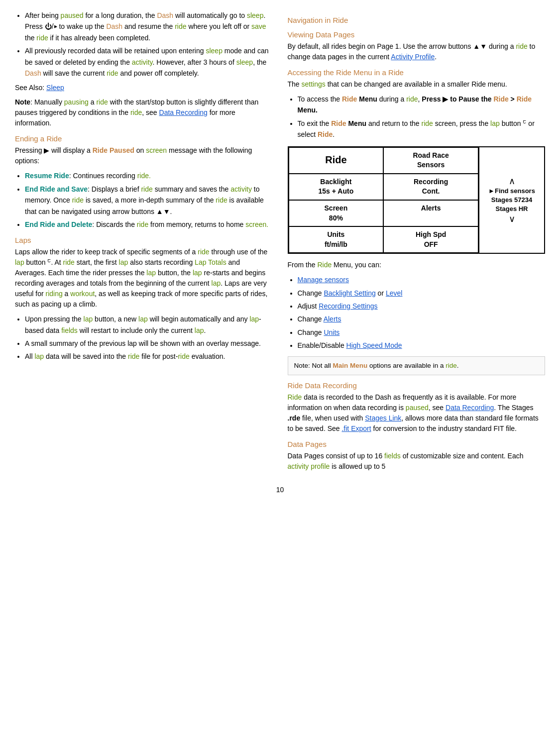  Describe the element at coordinates (431, 160) in the screenshot. I see `ride-cell-road-race: Road RaceSensors` at that location.